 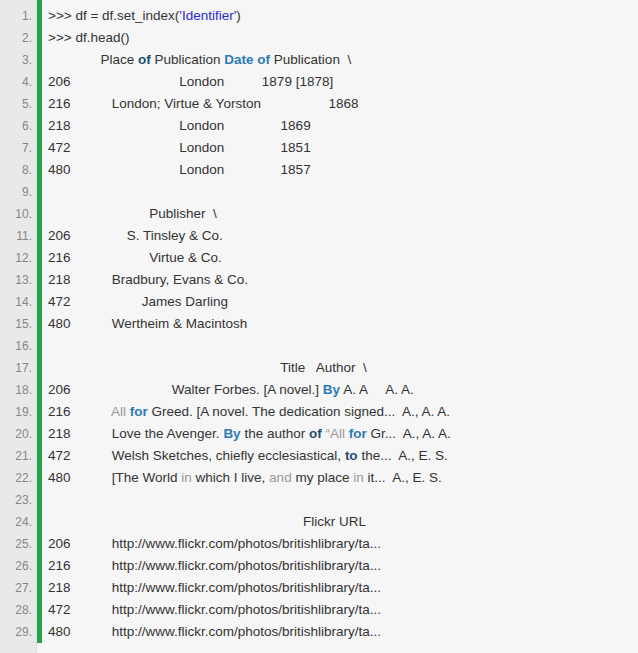 What do you see at coordinates (148, 324) in the screenshot?
I see `code-token: 480 Wertheim & Macintosh` at bounding box center [148, 324].